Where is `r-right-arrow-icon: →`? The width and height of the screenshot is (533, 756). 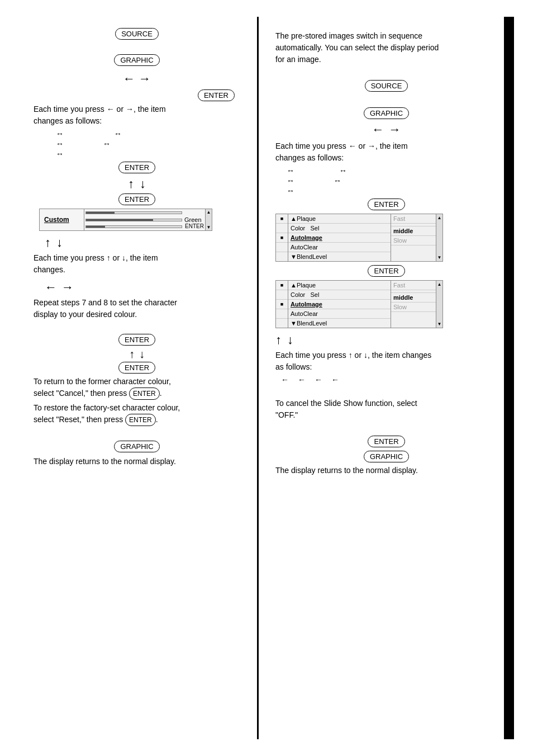 r-right-arrow-icon: → is located at coordinates (395, 130).